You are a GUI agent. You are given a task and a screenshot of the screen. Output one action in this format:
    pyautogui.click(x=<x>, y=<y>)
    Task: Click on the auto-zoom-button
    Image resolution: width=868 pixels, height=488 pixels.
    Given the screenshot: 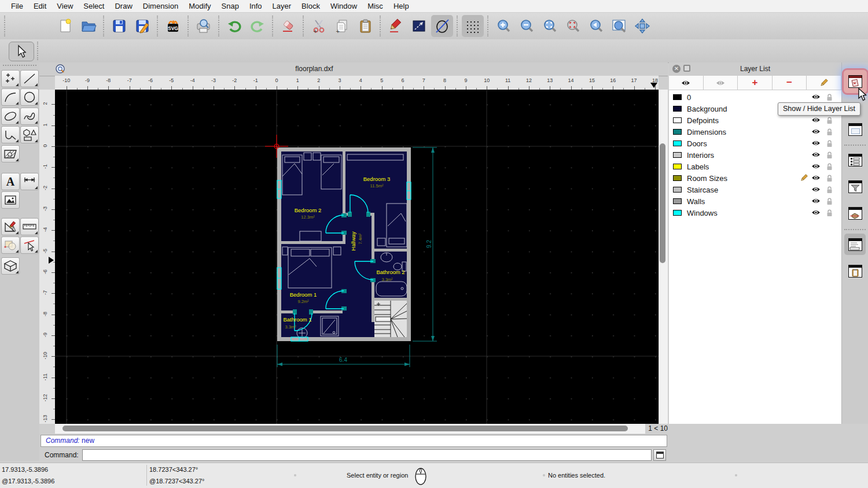 What is the action you would take?
    pyautogui.click(x=550, y=26)
    